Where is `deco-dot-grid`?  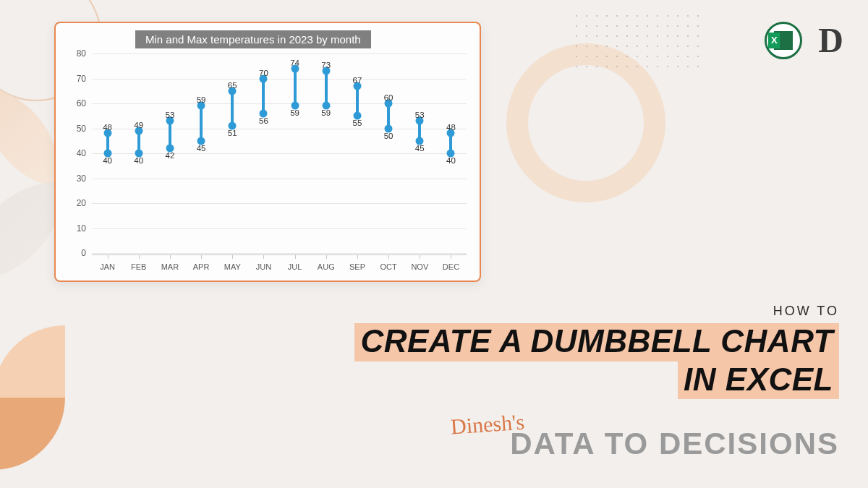
deco-dot-grid is located at coordinates (637, 40).